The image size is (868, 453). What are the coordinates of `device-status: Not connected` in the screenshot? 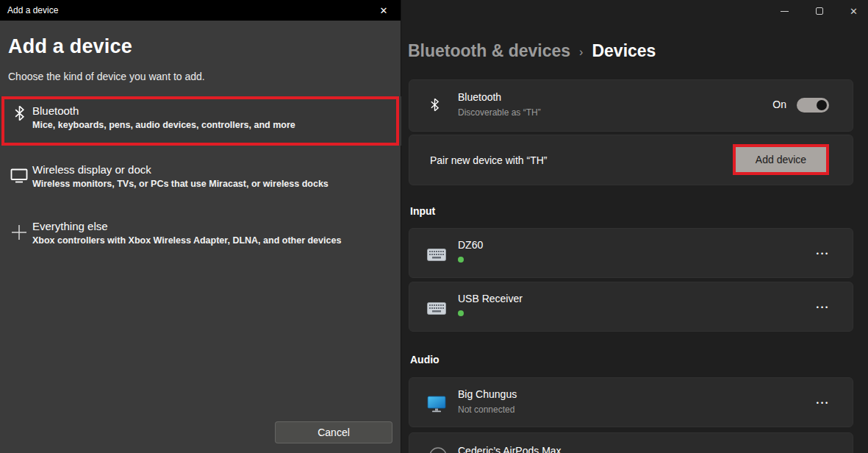 It's located at (487, 410).